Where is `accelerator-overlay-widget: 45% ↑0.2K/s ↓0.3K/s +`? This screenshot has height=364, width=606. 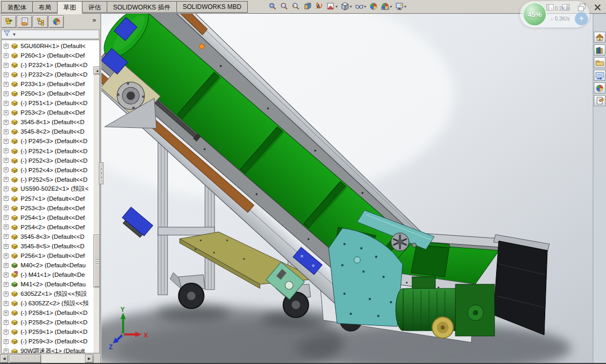 accelerator-overlay-widget: 45% ↑0.2K/s ↓0.3K/s + is located at coordinates (555, 14).